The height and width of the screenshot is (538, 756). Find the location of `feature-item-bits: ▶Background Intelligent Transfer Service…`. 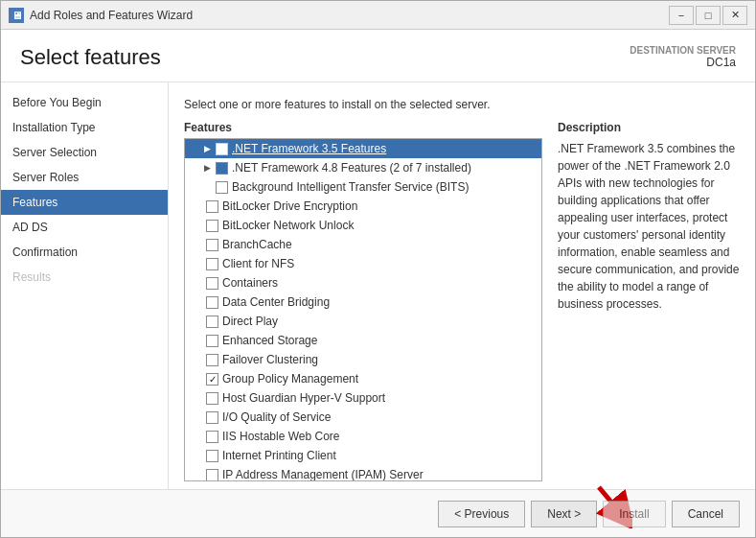

feature-item-bits: ▶Background Intelligent Transfer Service… is located at coordinates (363, 187).